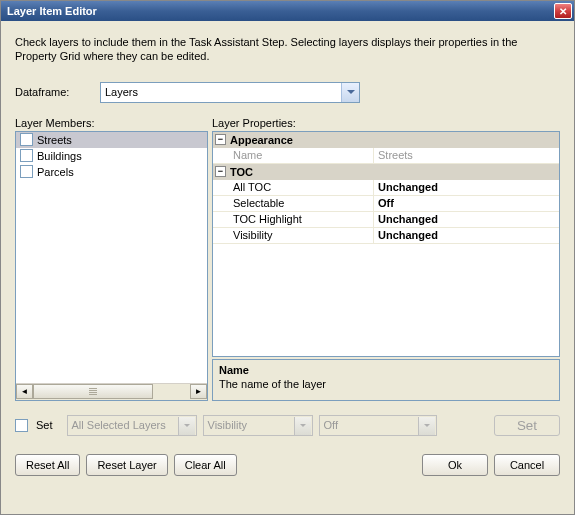  What do you see at coordinates (48, 465) in the screenshot?
I see `reset-all-button: Reset All` at bounding box center [48, 465].